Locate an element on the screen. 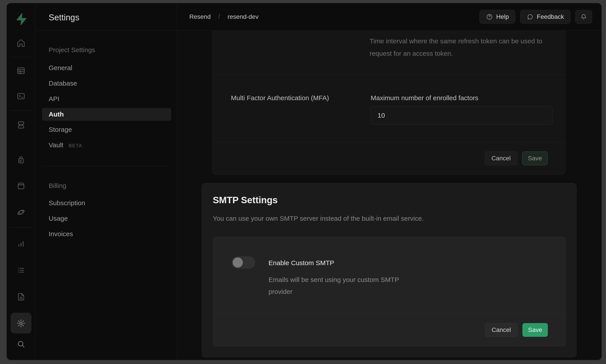 The height and width of the screenshot is (364, 606). feedback-label: Feedback is located at coordinates (550, 17).